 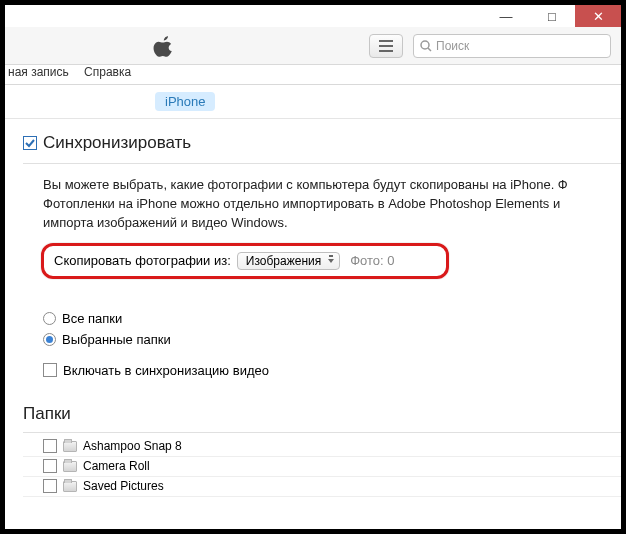 I want to click on minimize-button: —, so click(x=506, y=16).